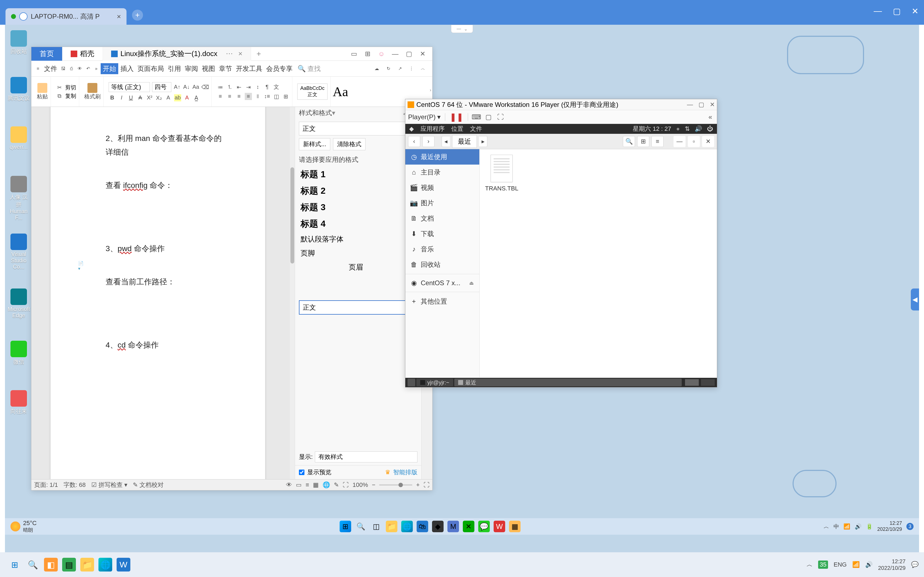 The image size is (924, 577). I want to click on vmware-button: ▦, so click(515, 527).